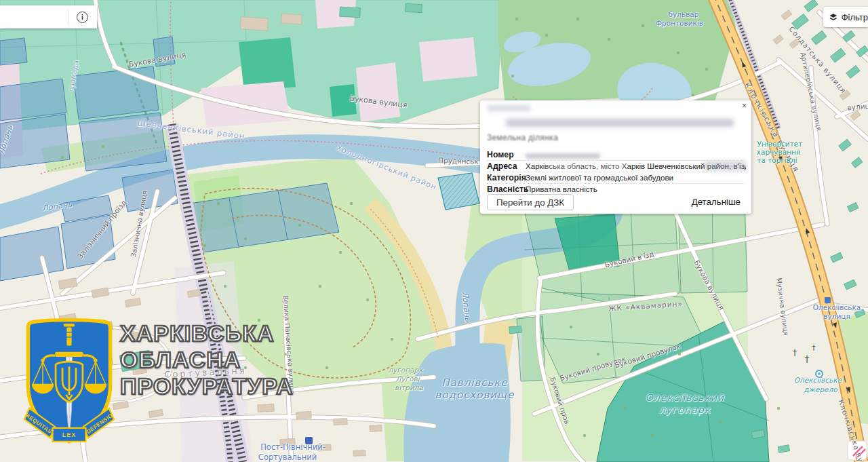 Image resolution: width=868 pixels, height=462 pixels. Describe the element at coordinates (620, 123) in the screenshot. I see `redacted-parcel-number` at that location.